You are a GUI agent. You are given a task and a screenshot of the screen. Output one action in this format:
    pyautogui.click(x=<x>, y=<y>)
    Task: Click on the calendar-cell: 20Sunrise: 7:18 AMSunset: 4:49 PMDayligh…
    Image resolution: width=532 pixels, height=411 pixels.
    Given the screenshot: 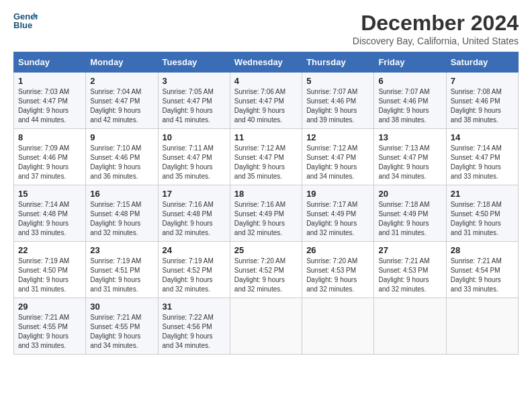 What is the action you would take?
    pyautogui.click(x=410, y=214)
    